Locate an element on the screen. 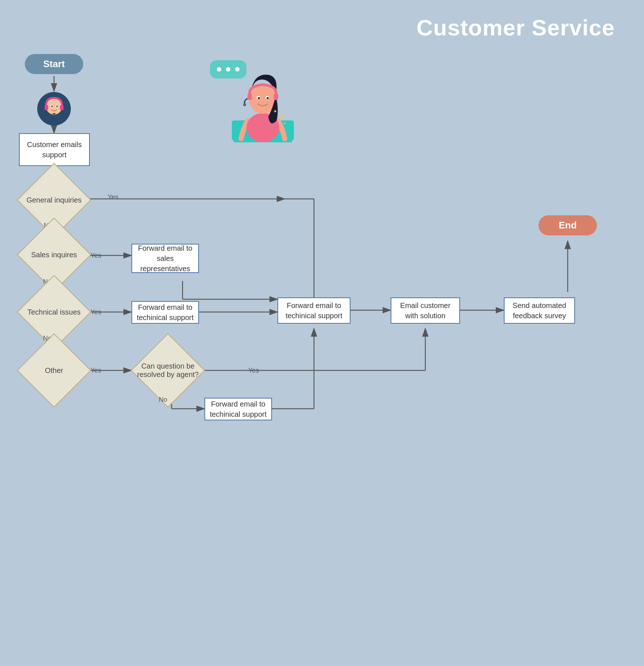  general-yes-label: Yes is located at coordinates (113, 197).